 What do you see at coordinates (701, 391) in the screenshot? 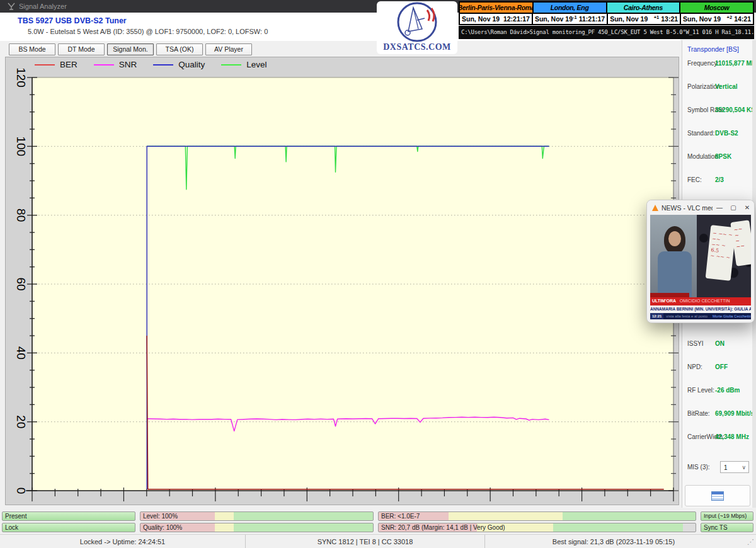
I see `field-label-rf-level: RF Level:` at bounding box center [701, 391].